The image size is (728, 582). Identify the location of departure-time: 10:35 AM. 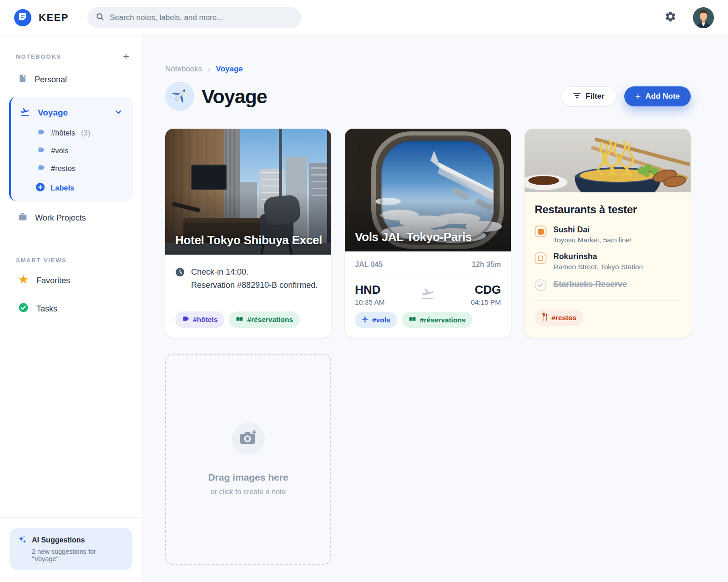
(370, 302).